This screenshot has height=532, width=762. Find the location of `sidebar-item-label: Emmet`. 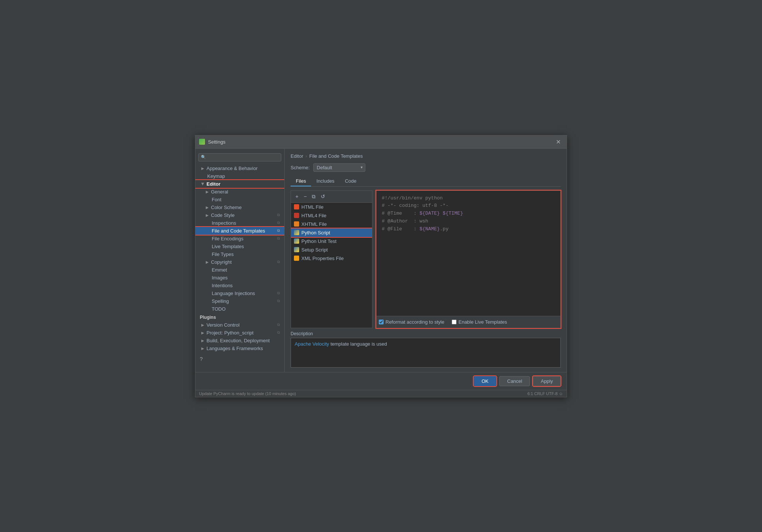

sidebar-item-label: Emmet is located at coordinates (220, 270).